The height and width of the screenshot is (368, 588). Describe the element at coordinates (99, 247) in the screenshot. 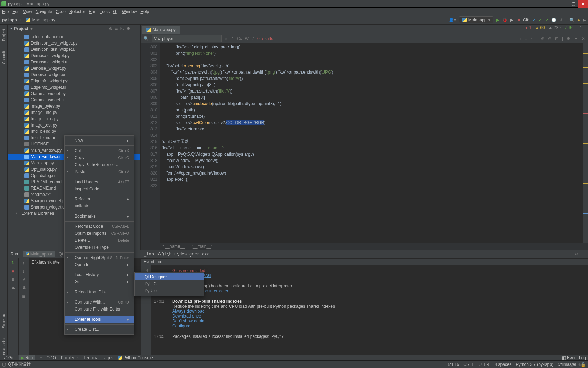

I see `menu-item: Override File Type` at that location.